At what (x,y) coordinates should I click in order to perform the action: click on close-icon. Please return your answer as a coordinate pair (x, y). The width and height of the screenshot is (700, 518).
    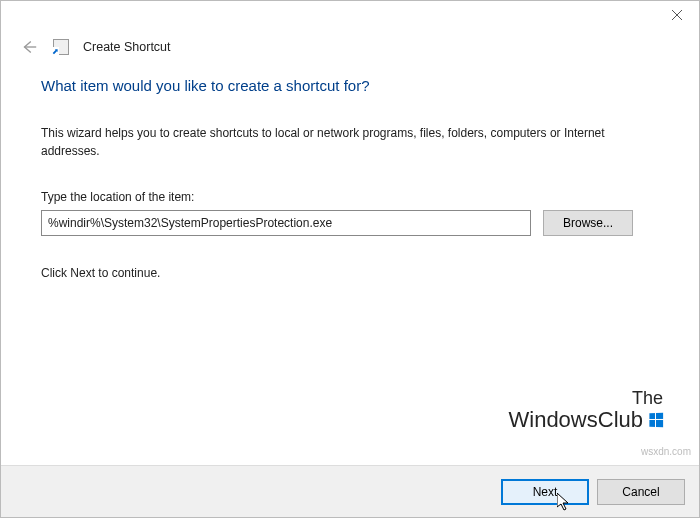
    Looking at the image, I should click on (677, 15).